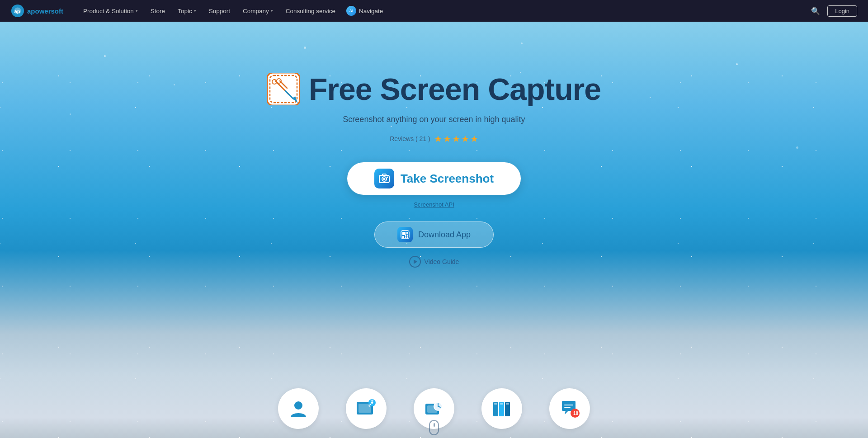 The width and height of the screenshot is (868, 438). What do you see at coordinates (434, 179) in the screenshot?
I see `take-screenshot-button: Take Screenshot` at bounding box center [434, 179].